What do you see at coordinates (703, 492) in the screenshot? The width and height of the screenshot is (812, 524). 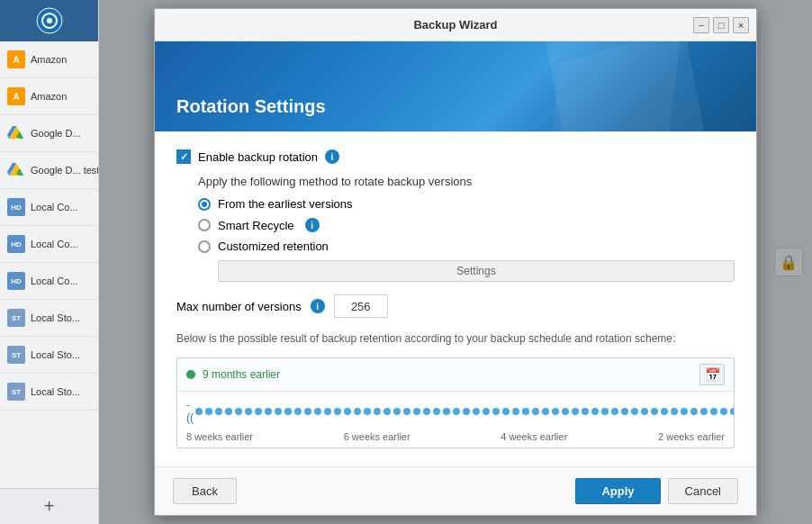 I see `cancel-button: Cancel` at bounding box center [703, 492].